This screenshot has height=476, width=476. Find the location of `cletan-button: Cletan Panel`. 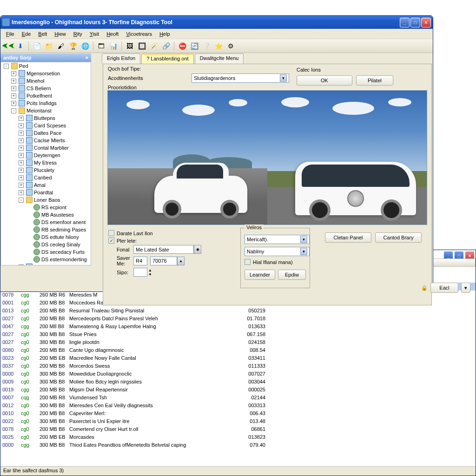

cletan-button: Cletan Panel is located at coordinates (348, 238).